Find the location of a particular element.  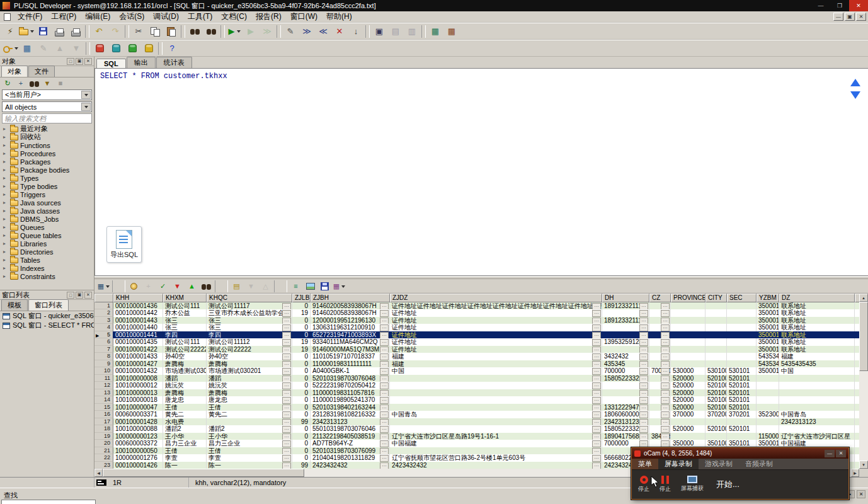

row-number-cell: 18 is located at coordinates (104, 428).